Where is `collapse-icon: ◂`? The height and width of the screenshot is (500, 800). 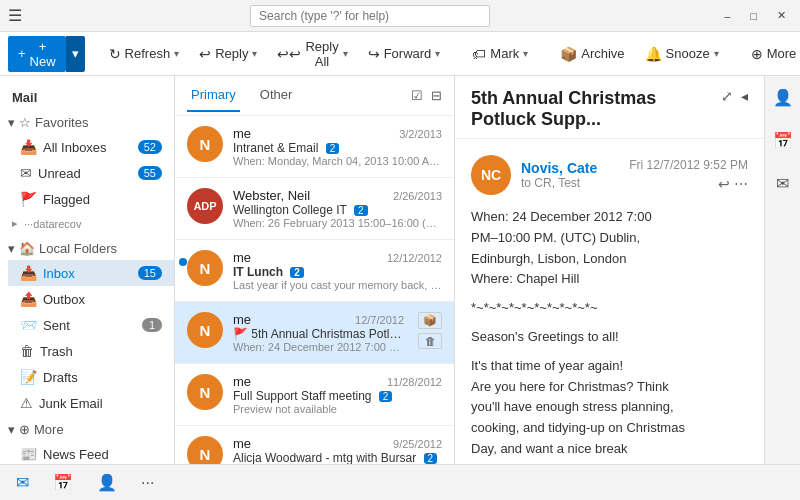 collapse-icon: ◂ is located at coordinates (744, 96).